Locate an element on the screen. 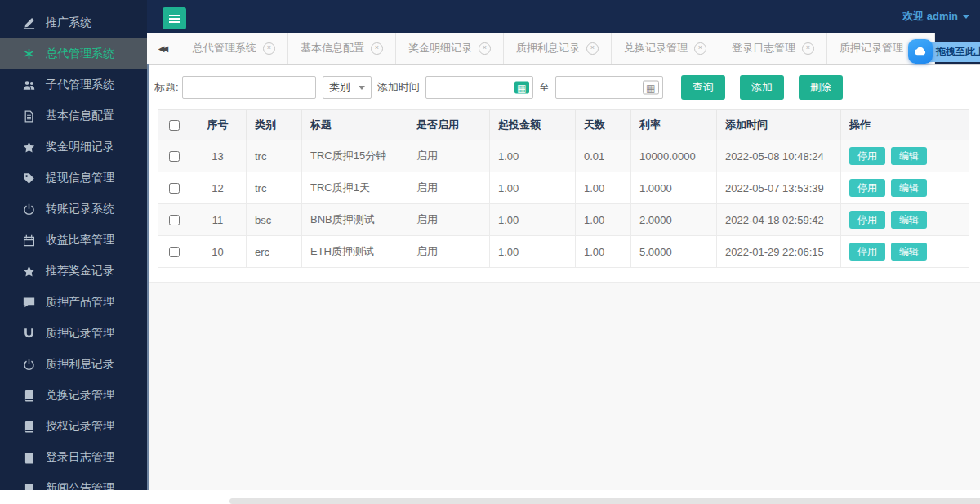  sidebar-item: 子代管理系统 is located at coordinates (74, 85).